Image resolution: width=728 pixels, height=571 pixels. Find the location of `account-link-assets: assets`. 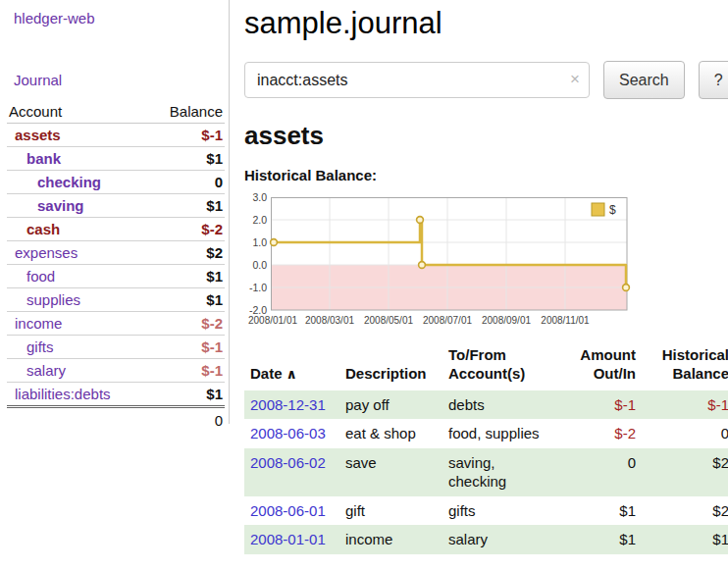

account-link-assets: assets is located at coordinates (37, 135).